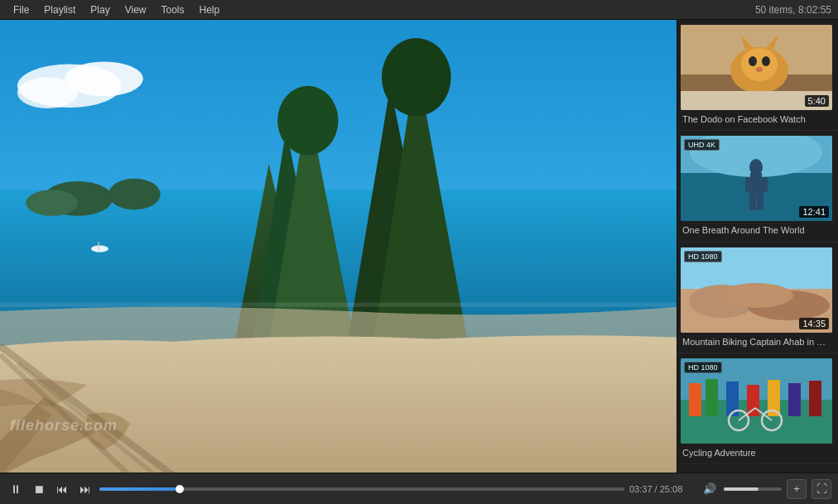  What do you see at coordinates (741, 489) in the screenshot?
I see `volume-fill` at bounding box center [741, 489].